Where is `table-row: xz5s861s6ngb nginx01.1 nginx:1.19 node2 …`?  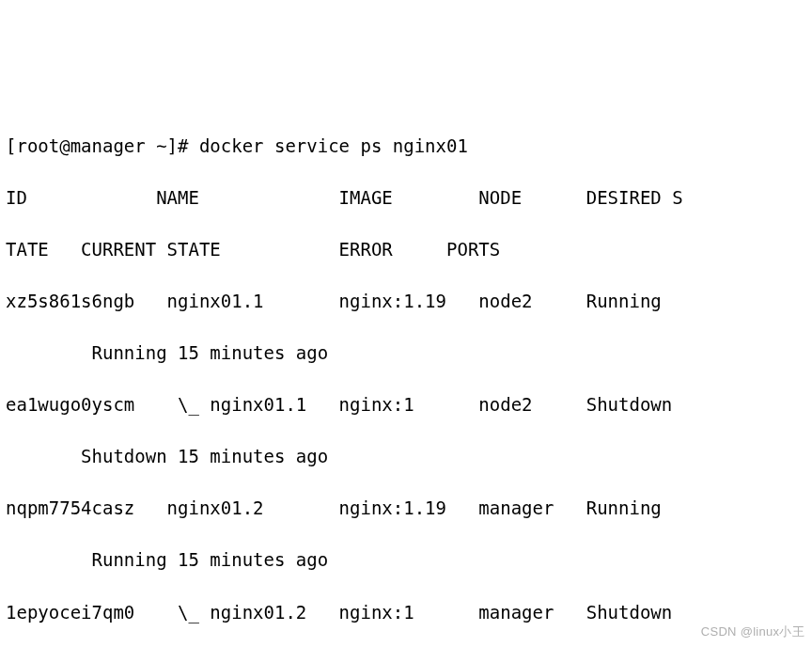
table-row: xz5s861s6ngb nginx01.1 nginx:1.19 node2 … is located at coordinates (406, 302).